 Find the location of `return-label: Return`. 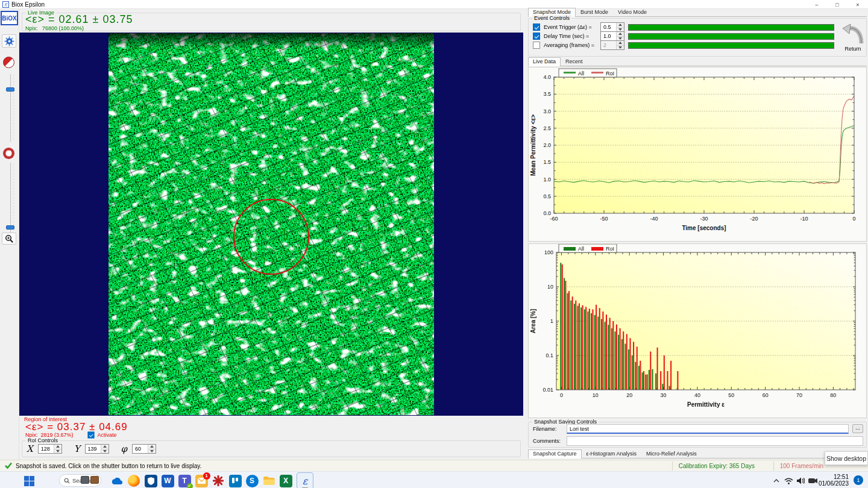

return-label: Return is located at coordinates (852, 49).